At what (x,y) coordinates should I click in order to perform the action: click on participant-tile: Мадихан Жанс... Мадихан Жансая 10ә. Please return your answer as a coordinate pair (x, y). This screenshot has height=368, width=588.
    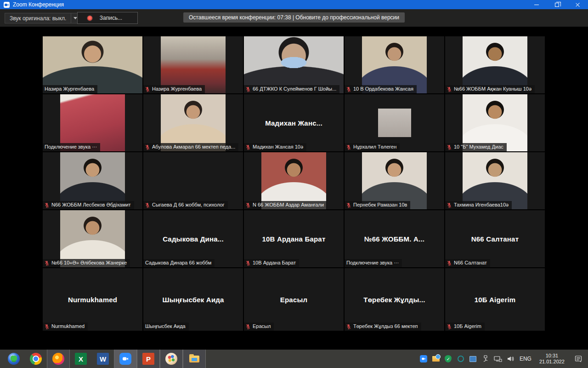
    Looking at the image, I should click on (294, 123).